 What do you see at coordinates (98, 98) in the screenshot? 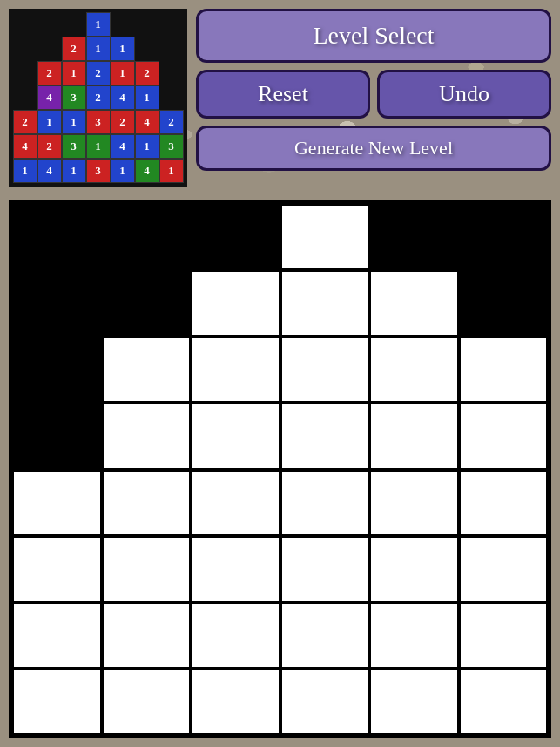
I see `pyramid-row: 43241` at bounding box center [98, 98].